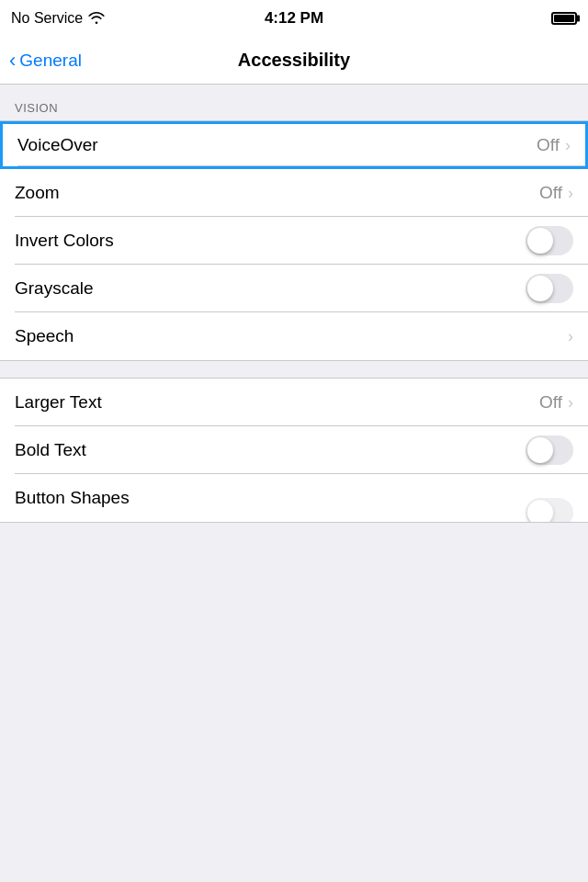 The image size is (588, 882). I want to click on grayscale-toggle, so click(549, 288).